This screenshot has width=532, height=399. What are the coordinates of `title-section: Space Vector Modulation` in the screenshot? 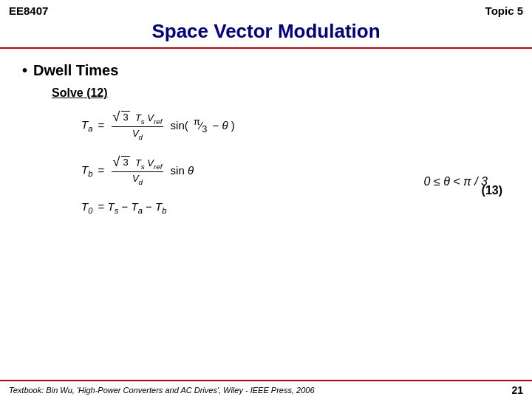 It's located at (266, 34).